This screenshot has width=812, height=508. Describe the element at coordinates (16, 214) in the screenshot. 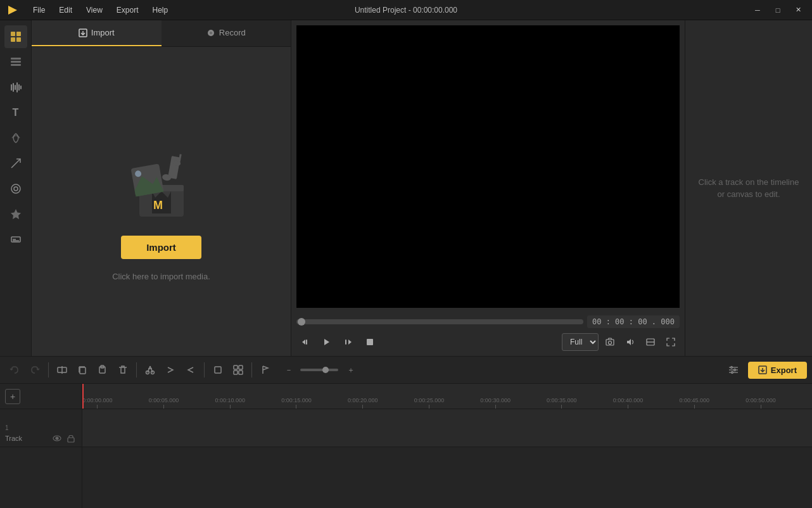

I see `sidebar-item-elements` at that location.